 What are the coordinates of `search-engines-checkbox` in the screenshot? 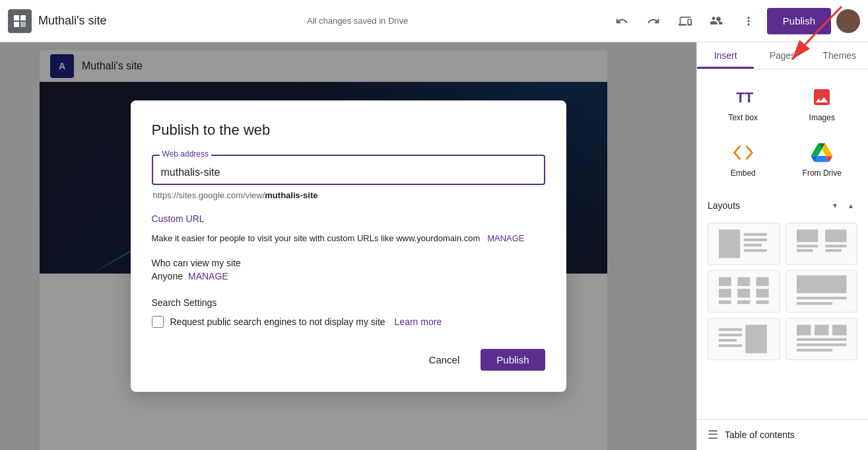 It's located at (158, 322).